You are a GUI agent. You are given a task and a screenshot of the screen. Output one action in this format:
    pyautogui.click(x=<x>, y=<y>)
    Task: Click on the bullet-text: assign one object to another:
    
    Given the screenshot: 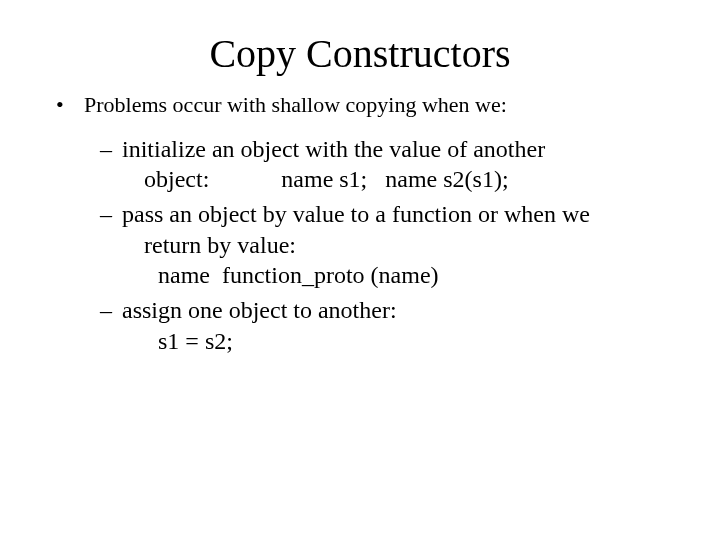 What is the action you would take?
    pyautogui.click(x=260, y=310)
    